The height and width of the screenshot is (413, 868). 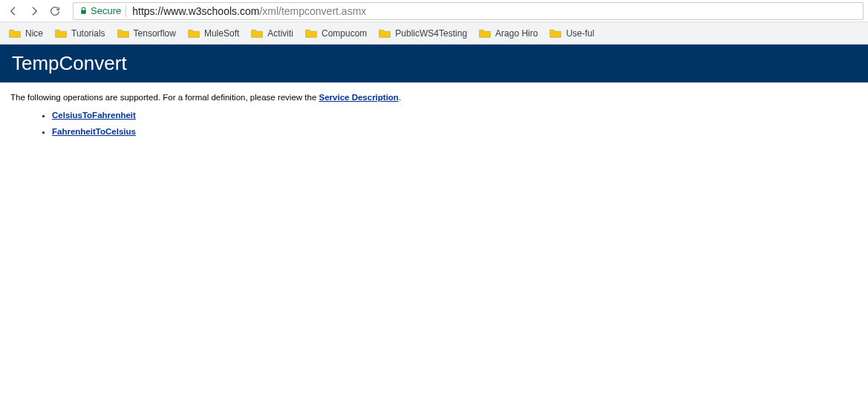 What do you see at coordinates (80, 33) in the screenshot?
I see `bookmark-item: Tutorials` at bounding box center [80, 33].